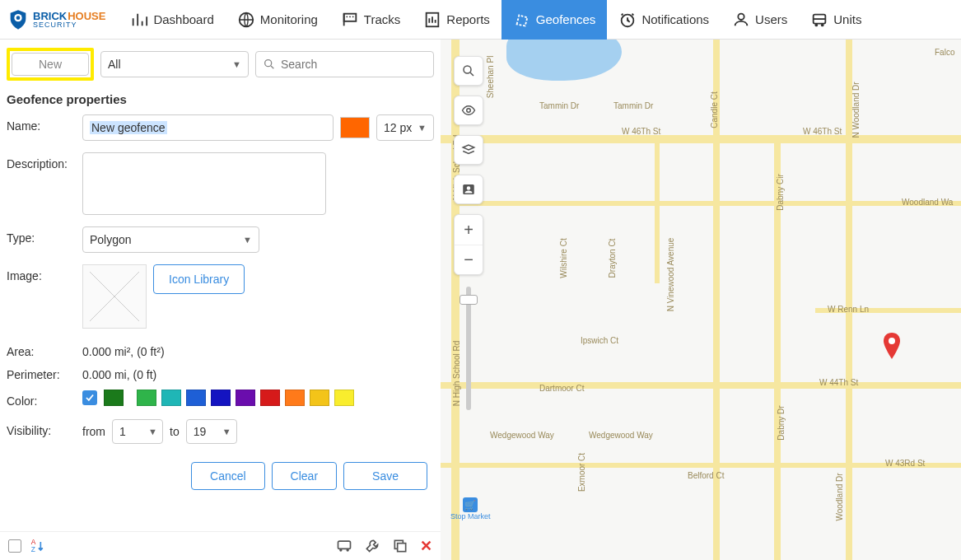  I want to click on nav-users-label: Users, so click(771, 20).